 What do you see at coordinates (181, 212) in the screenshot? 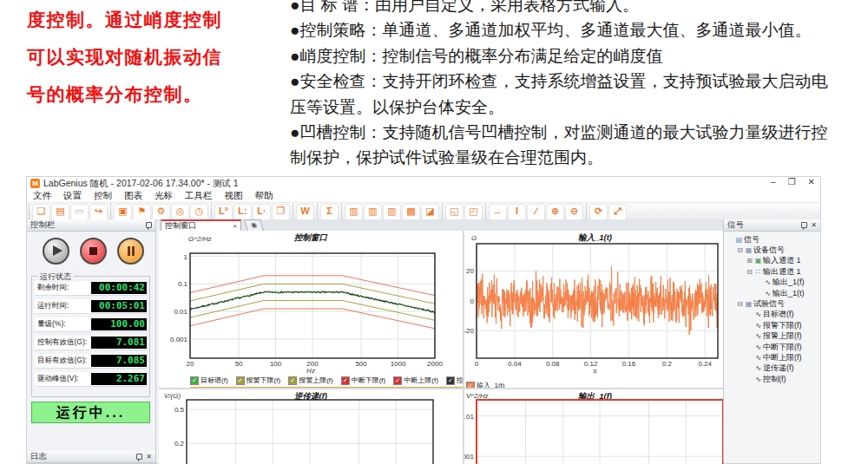
I see `schedule-icon: ◎` at bounding box center [181, 212].